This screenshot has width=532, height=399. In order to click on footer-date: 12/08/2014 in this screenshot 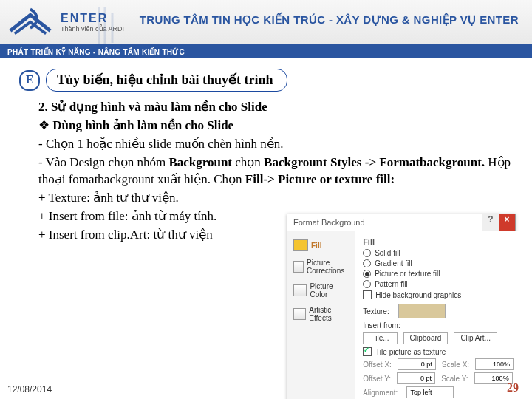, I will do `click(30, 389)`.